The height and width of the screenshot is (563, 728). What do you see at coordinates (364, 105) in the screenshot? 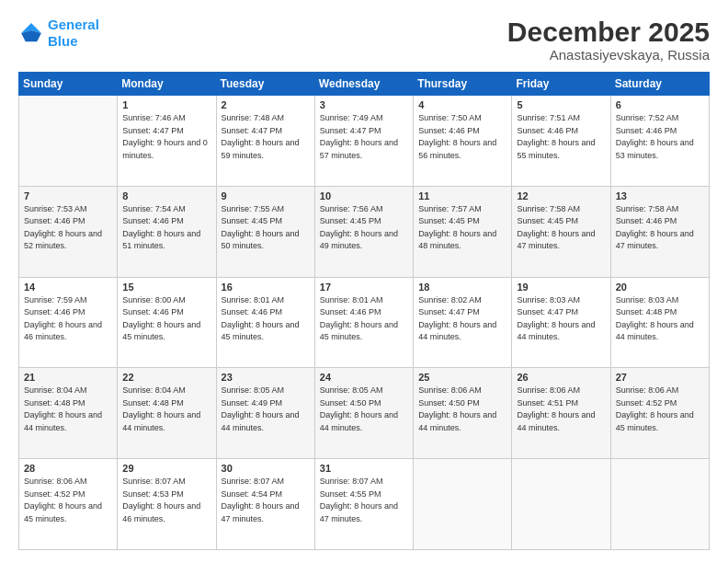
I see `day-number: 3` at bounding box center [364, 105].